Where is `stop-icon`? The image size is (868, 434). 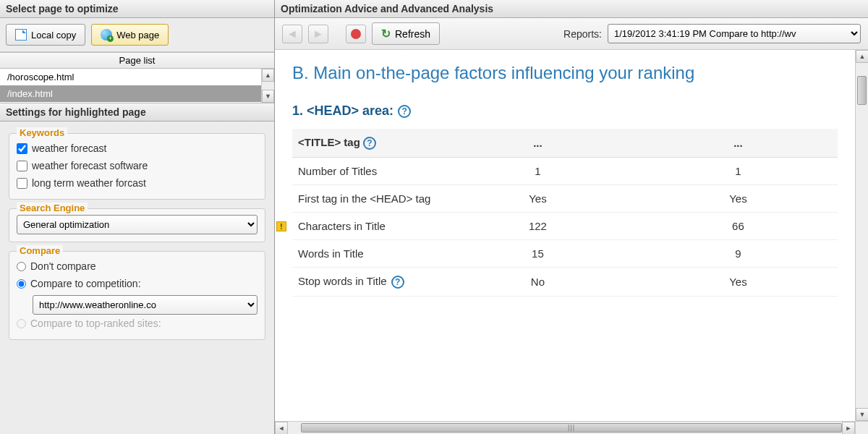 stop-icon is located at coordinates (356, 34).